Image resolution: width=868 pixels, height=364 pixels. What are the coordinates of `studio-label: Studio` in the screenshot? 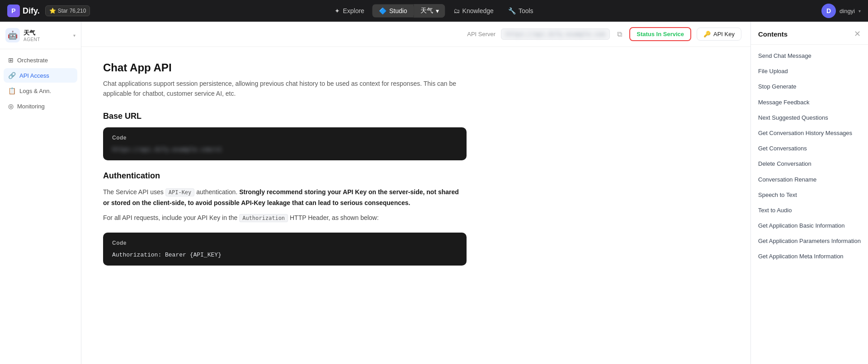 It's located at (398, 11).